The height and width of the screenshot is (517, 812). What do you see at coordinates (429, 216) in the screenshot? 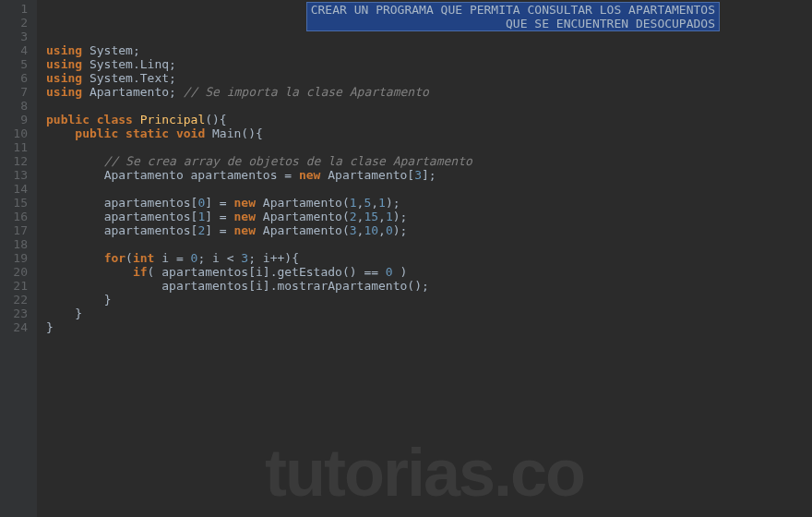
I see `code-line: apartamentos[1] = new Apartamento(2,15,1…` at bounding box center [429, 216].